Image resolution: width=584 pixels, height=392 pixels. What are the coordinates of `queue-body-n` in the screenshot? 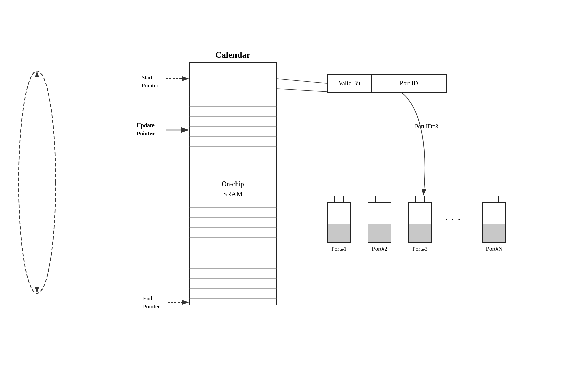 It's located at (494, 223).